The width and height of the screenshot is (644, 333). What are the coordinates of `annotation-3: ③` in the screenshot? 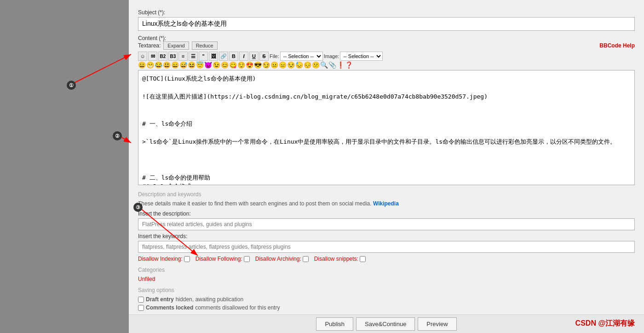 It's located at (138, 207).